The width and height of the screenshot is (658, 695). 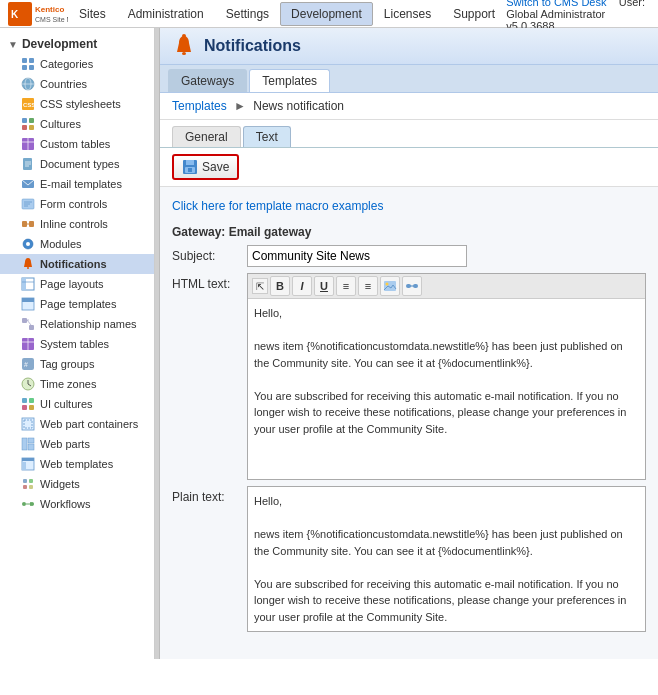 I want to click on sidebar-item-custom-tables: Custom tables, so click(x=77, y=144).